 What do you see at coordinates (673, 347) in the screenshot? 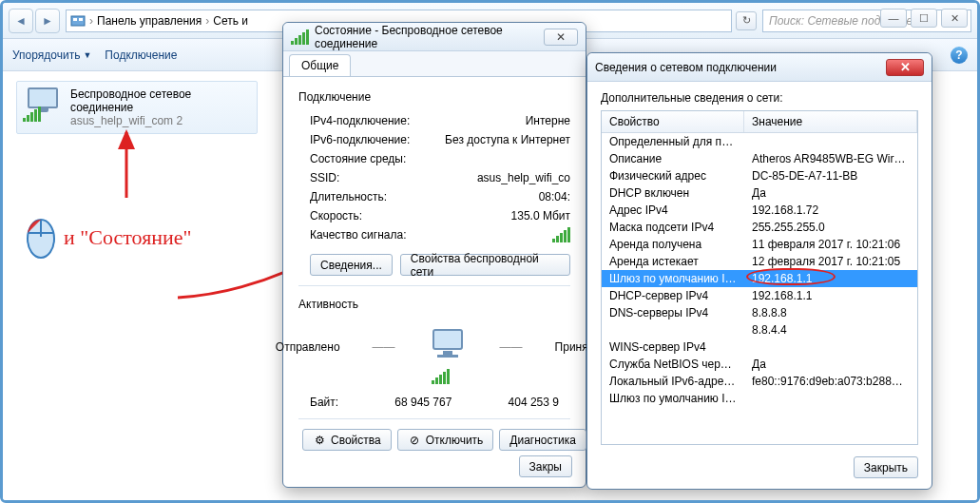
I see `cell-property: WINS-сервер IPv4` at bounding box center [673, 347].